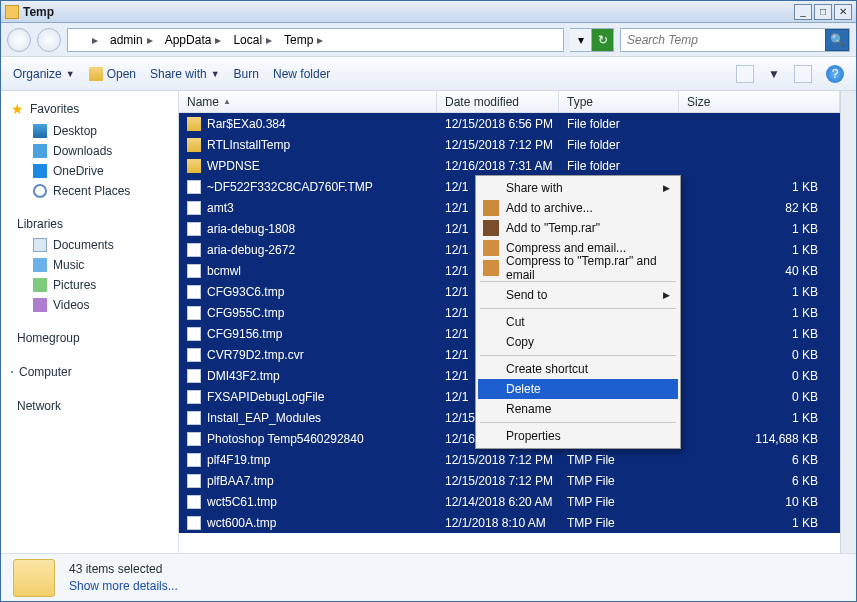 The image size is (857, 602). I want to click on view-dropdown-button: ▼, so click(774, 74).